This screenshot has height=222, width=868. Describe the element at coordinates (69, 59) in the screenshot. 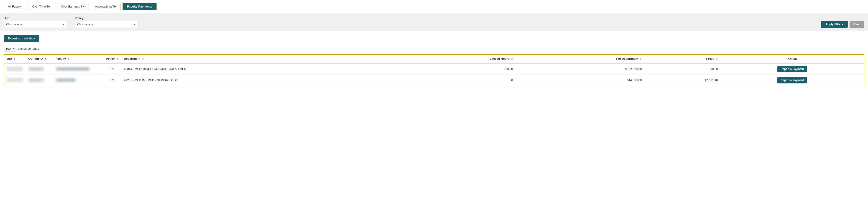

I see `faculty-sort-icon: ▲▼` at that location.